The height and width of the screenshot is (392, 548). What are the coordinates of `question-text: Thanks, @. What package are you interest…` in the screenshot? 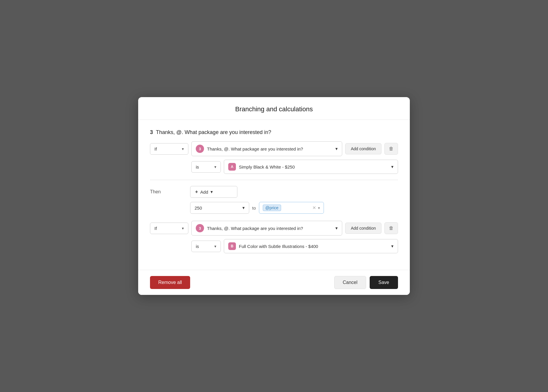 It's located at (213, 132).